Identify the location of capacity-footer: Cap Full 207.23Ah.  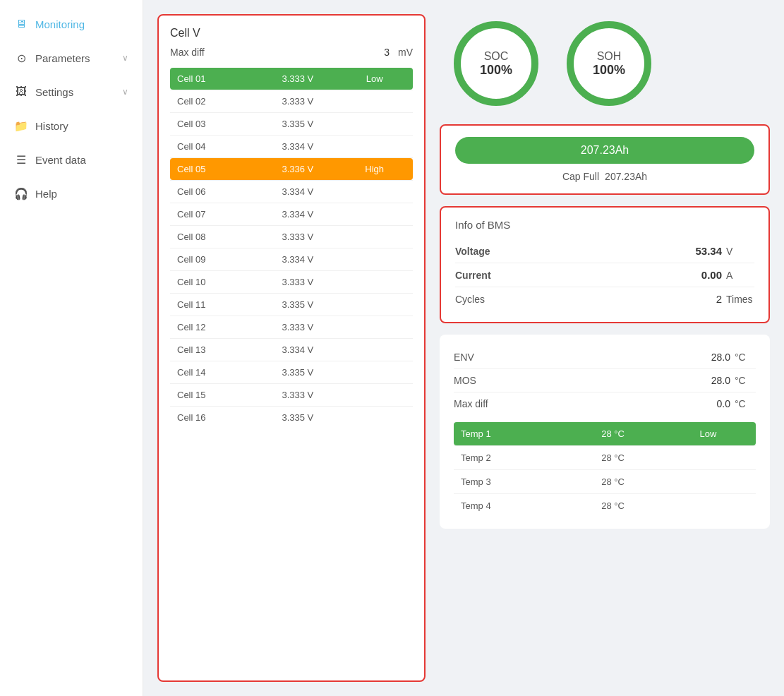
(605, 176).